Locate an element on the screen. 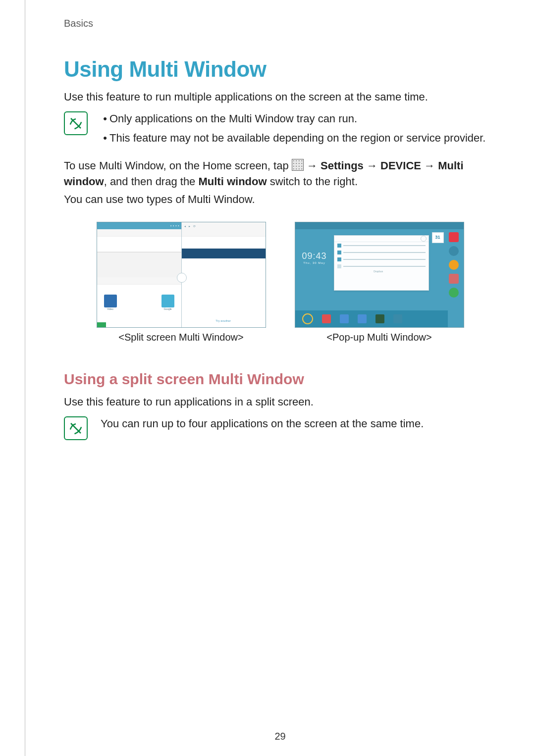 The image size is (535, 756). figures-row: ▪▪▪▪ Video Google ◂▸⟳ Try is located at coordinates (280, 282).